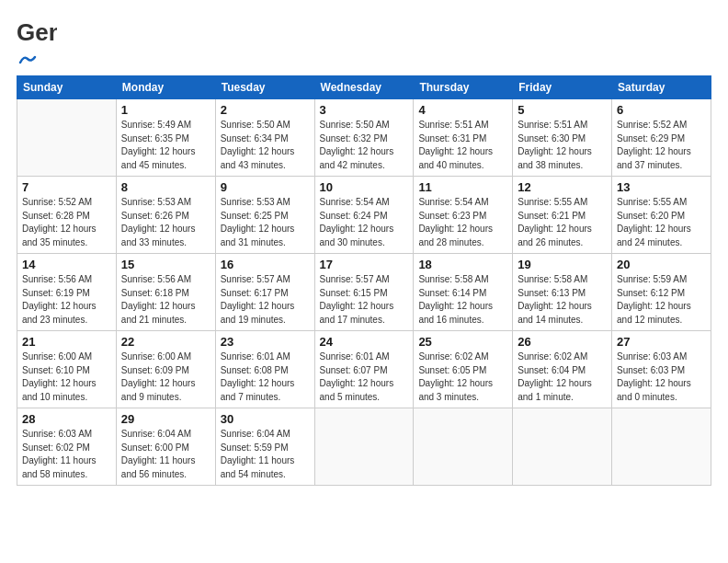  I want to click on day-info: Sunrise: 6:01 AMSunset: 6:08 PMDaylight:…, so click(265, 377).